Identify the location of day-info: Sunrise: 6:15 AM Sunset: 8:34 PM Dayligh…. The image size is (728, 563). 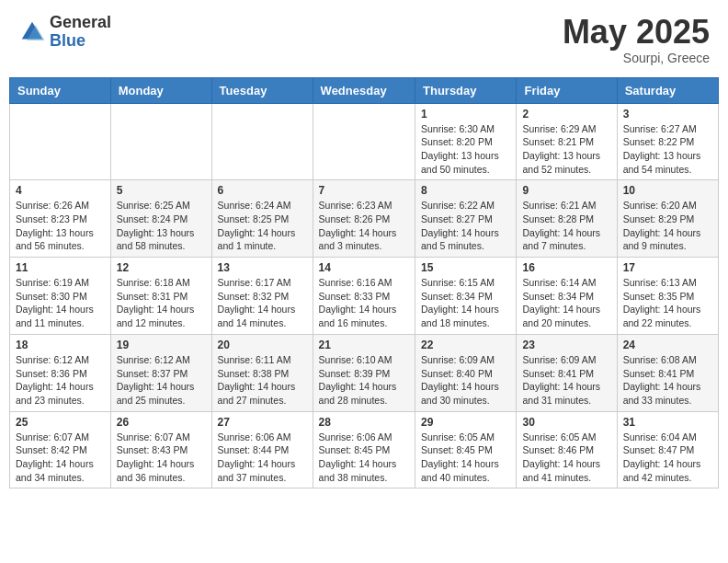
(465, 304).